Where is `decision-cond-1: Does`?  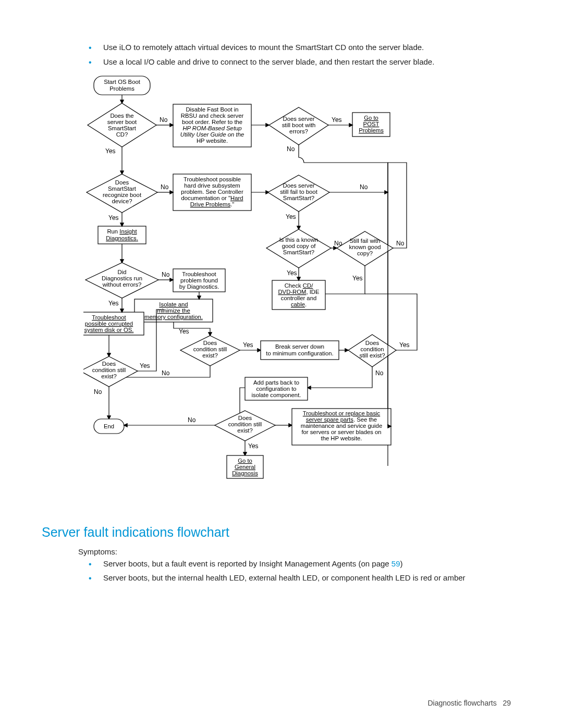 decision-cond-1: Does is located at coordinates (211, 343).